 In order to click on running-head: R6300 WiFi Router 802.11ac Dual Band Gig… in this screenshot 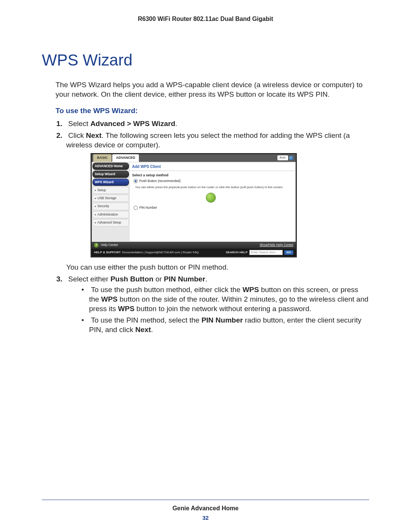, I will do `click(206, 19)`.